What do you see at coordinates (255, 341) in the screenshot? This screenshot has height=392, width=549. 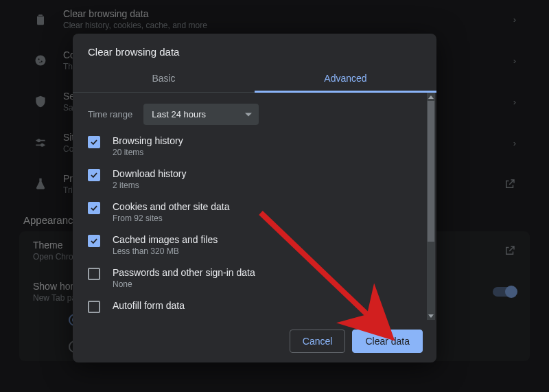 I see `dialog-footer: Cancel Clear data` at bounding box center [255, 341].